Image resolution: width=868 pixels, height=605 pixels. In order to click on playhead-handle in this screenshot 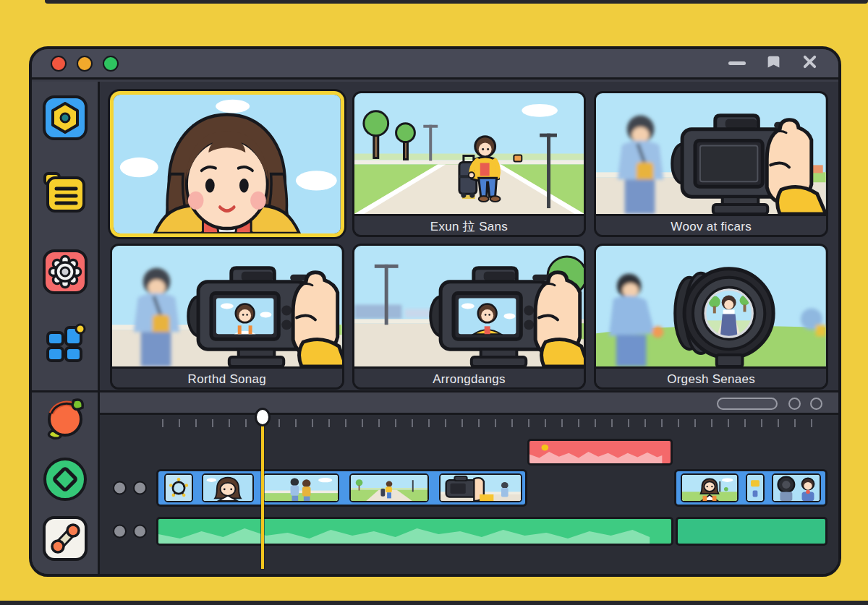, I will do `click(263, 417)`.